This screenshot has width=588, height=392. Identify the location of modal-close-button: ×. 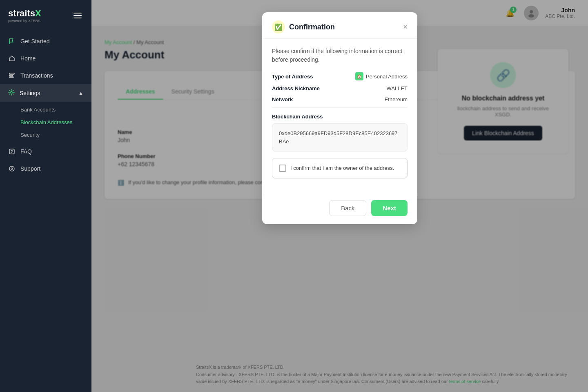
(405, 27).